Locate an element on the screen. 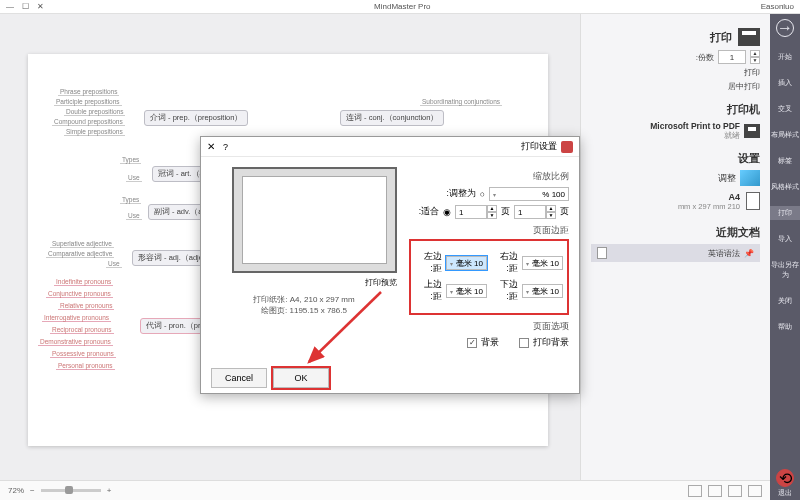 The height and width of the screenshot is (500, 800). margins-group-title: 页面边距 is located at coordinates (489, 231).